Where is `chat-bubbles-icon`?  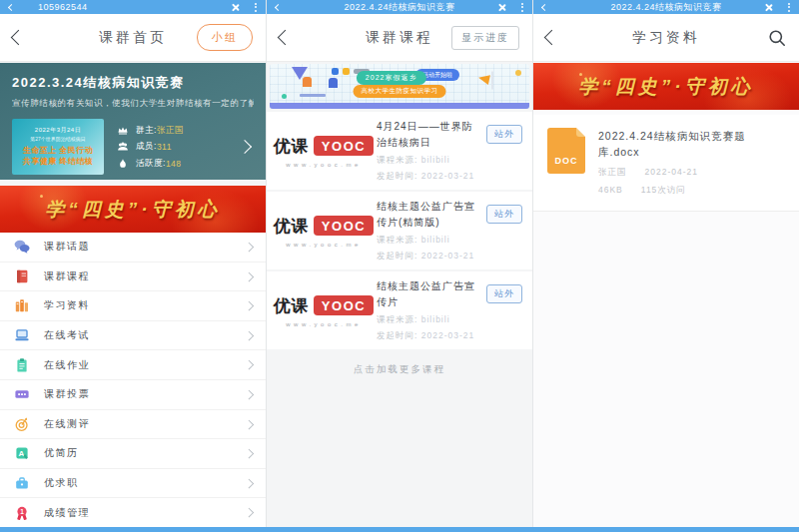
chat-bubbles-icon is located at coordinates (22, 247).